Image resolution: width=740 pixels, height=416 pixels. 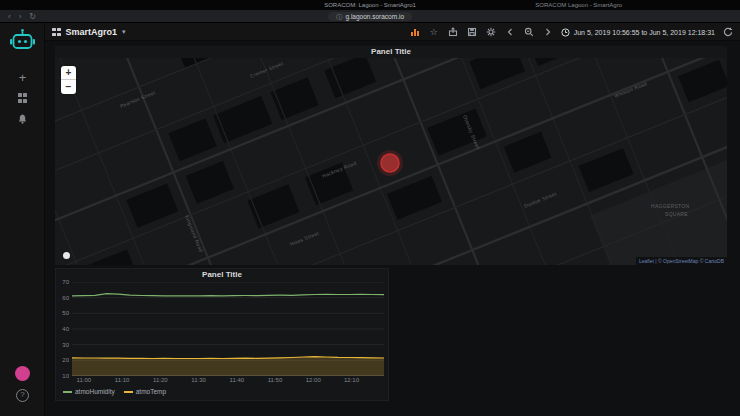 What do you see at coordinates (66, 329) in the screenshot?
I see `y-tick-label: 40` at bounding box center [66, 329].